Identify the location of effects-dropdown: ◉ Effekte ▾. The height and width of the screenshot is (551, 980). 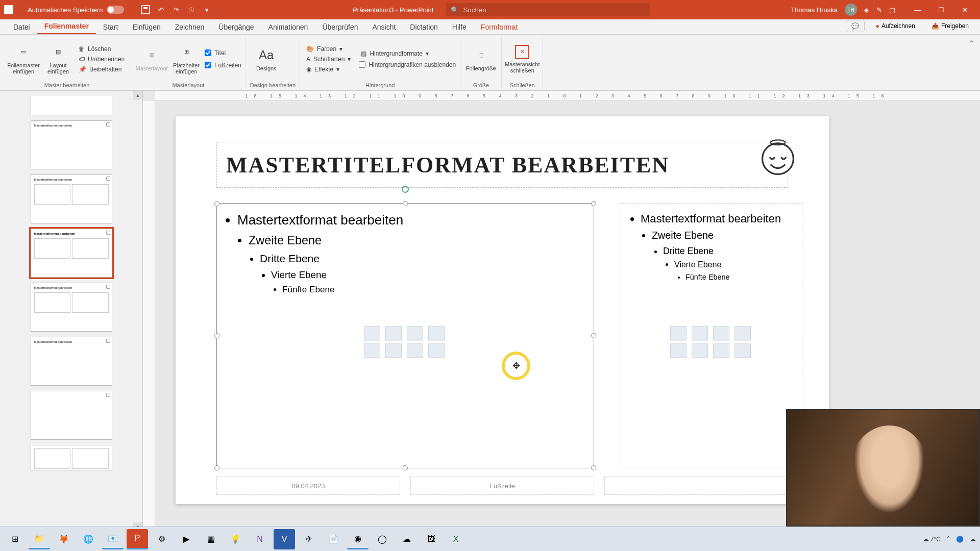
(329, 69).